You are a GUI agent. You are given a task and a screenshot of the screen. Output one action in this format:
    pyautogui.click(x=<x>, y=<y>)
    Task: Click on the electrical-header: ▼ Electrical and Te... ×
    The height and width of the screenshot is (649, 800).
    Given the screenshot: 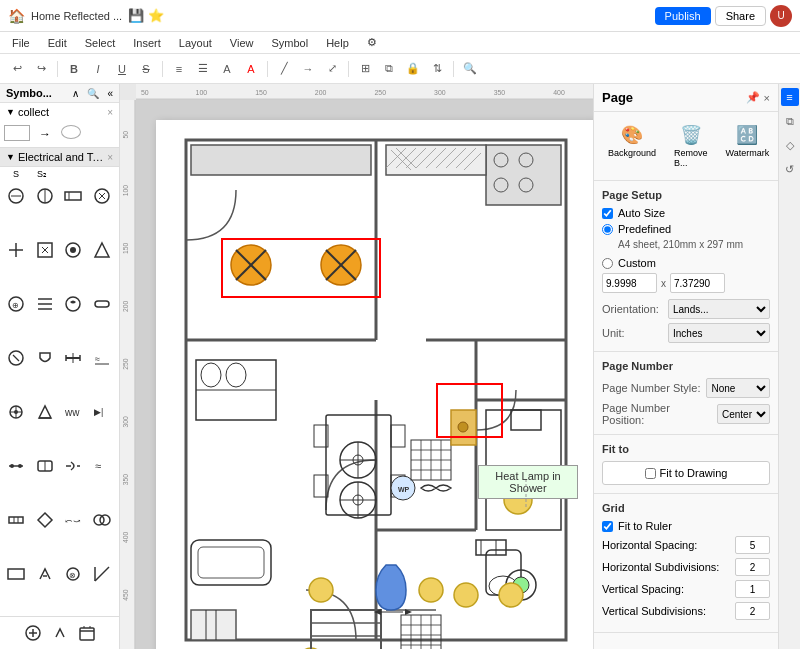 What is the action you would take?
    pyautogui.click(x=60, y=158)
    